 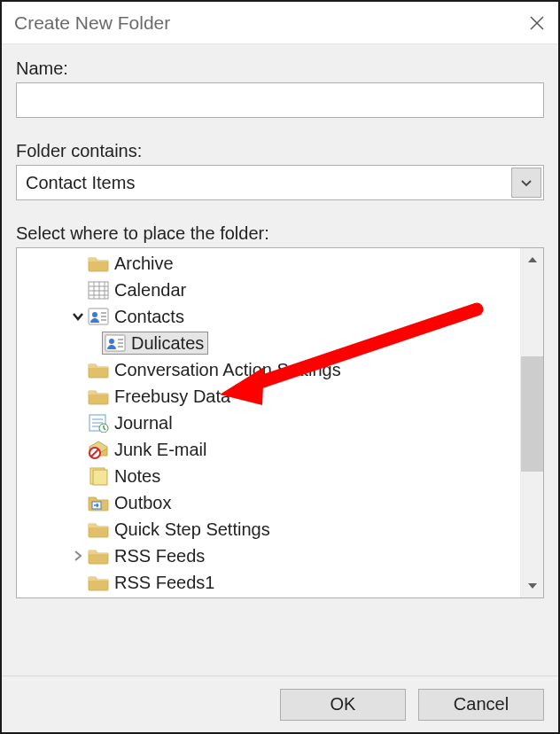 What do you see at coordinates (526, 183) in the screenshot?
I see `dropdown-button` at bounding box center [526, 183].